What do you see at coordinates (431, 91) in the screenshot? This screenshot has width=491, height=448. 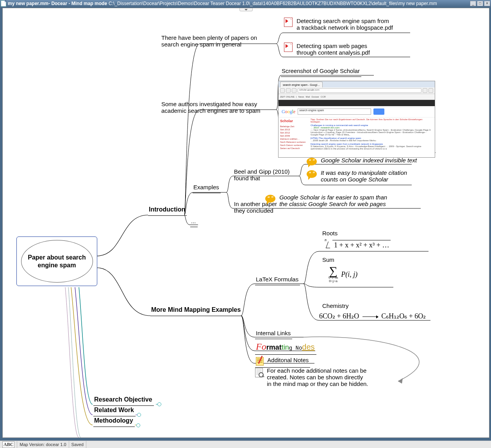 I see `gs-menu-icon` at bounding box center [431, 91].